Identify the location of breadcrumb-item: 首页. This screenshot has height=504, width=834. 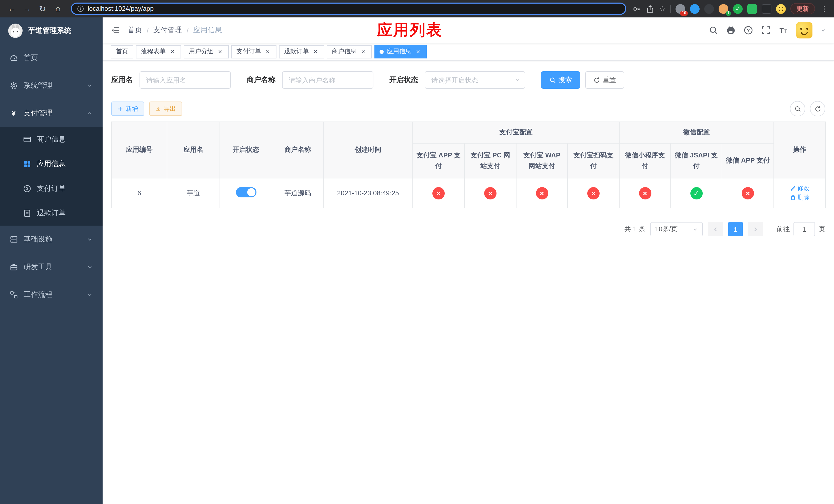
(135, 30).